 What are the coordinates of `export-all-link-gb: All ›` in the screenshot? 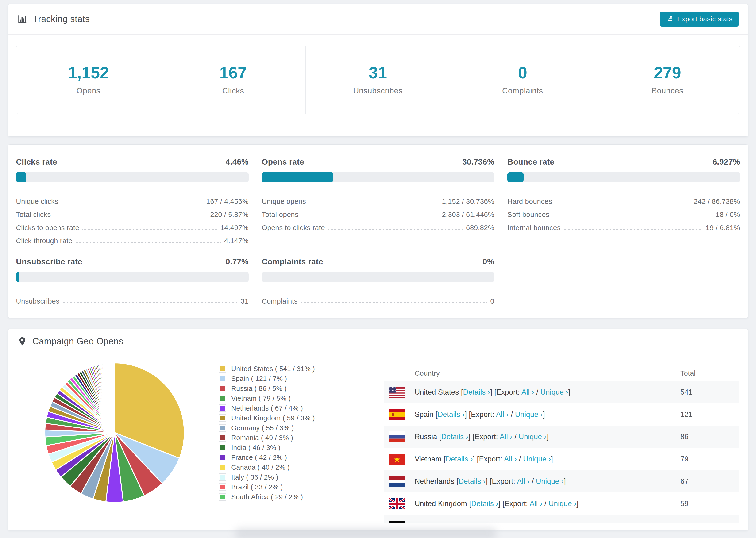 It's located at (536, 504).